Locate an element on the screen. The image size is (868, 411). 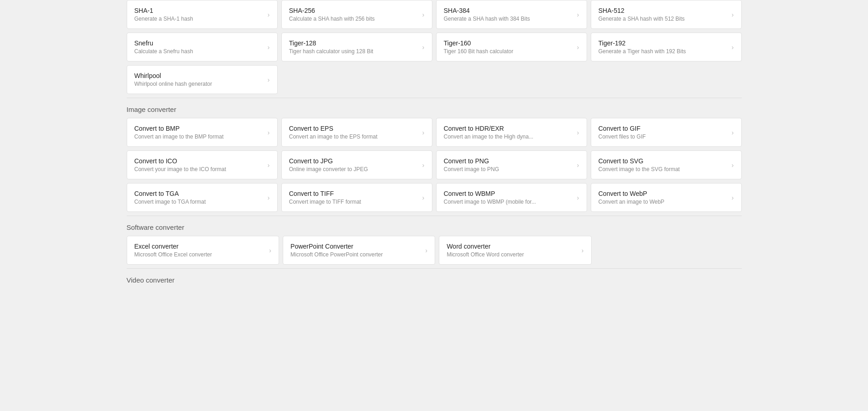
img3-card-desc-0: Convert image to TGA format is located at coordinates (199, 202).